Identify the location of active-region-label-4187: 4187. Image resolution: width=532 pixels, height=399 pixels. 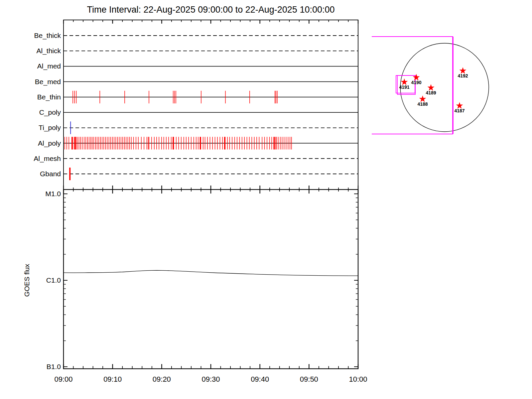
(460, 111).